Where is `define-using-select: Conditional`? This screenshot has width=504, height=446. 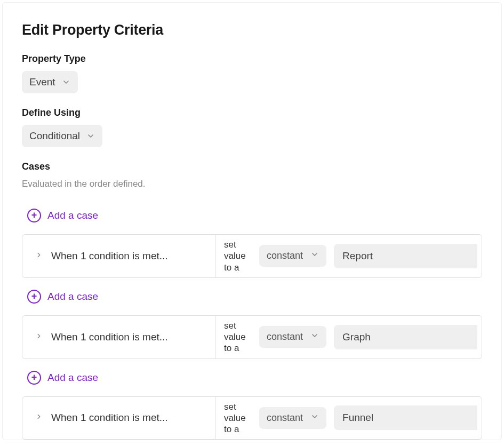 define-using-select: Conditional is located at coordinates (62, 136).